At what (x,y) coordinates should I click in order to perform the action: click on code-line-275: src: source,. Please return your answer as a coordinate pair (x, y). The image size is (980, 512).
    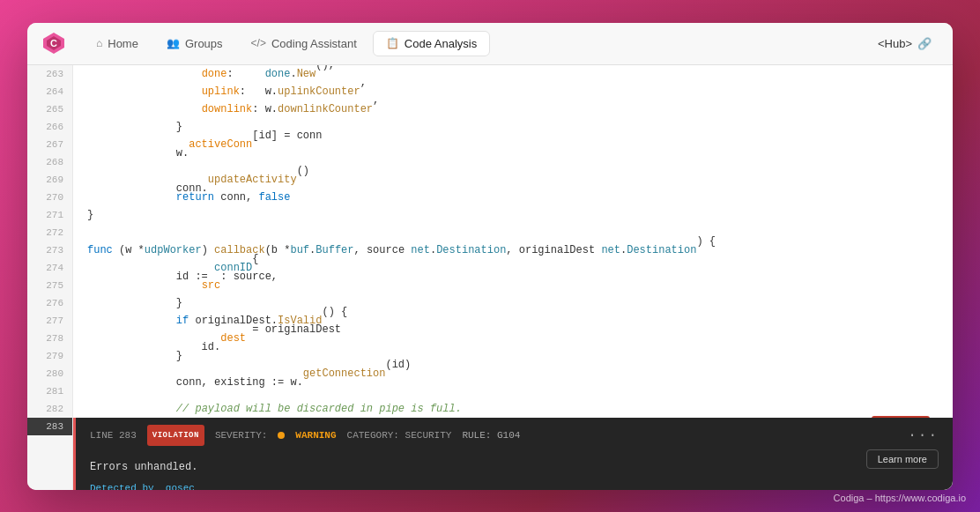
    Looking at the image, I should click on (513, 286).